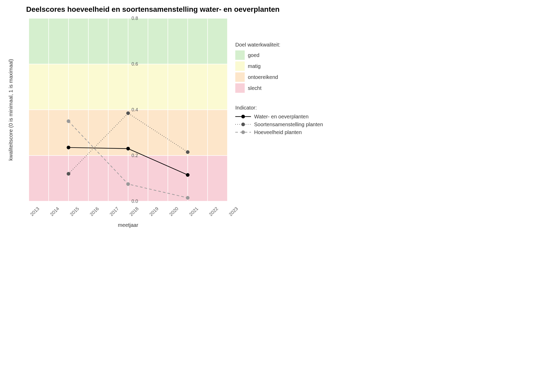 The width and height of the screenshot is (549, 392). I want to click on legend-band-label: goed, so click(254, 55).